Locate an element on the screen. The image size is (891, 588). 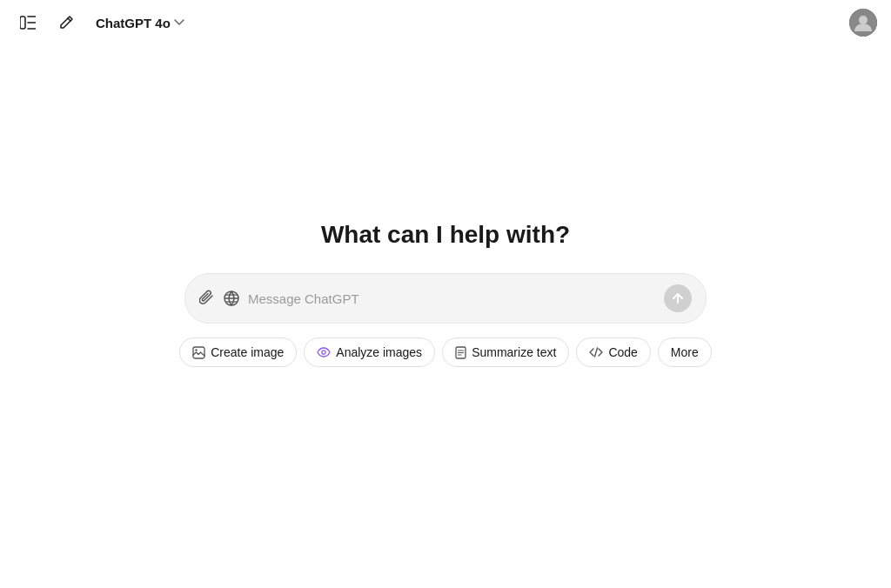
more-button: More is located at coordinates (685, 352).